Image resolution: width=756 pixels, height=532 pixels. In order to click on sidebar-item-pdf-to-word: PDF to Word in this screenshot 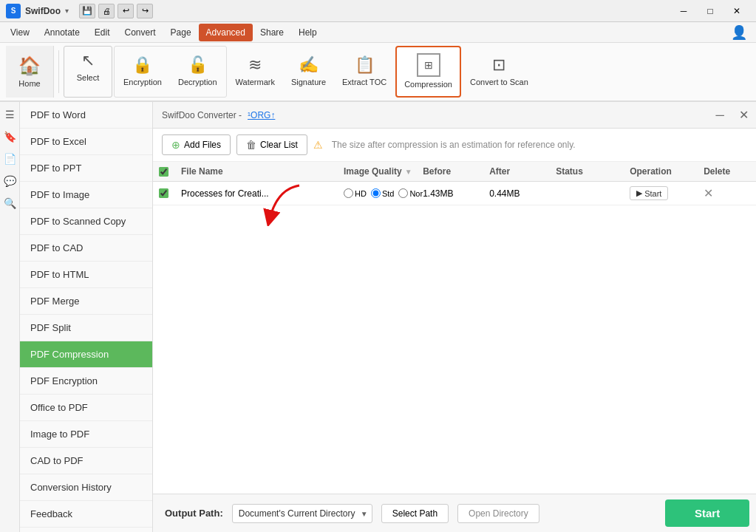, I will do `click(86, 115)`.